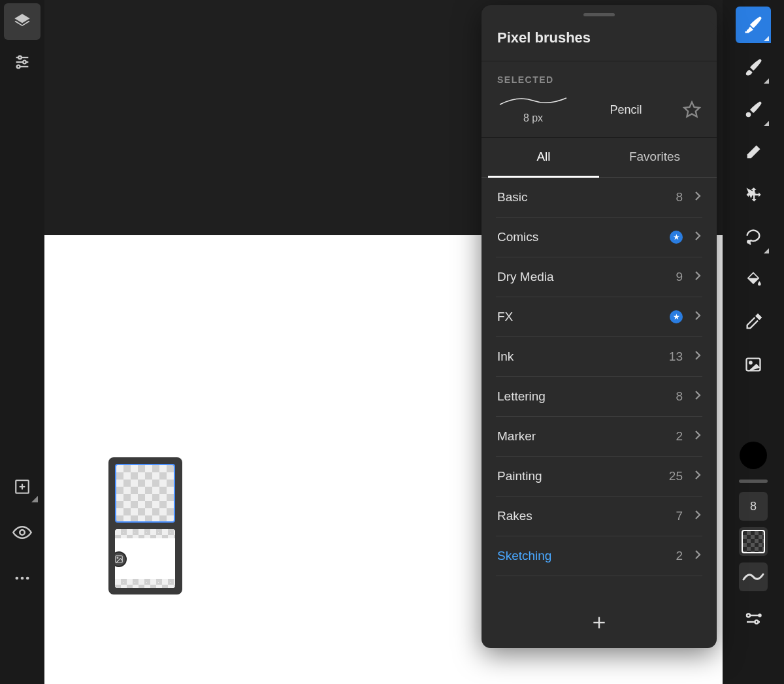 This screenshot has width=784, height=684. Describe the element at coordinates (692, 110) in the screenshot. I see `favorite-star-icon` at that location.